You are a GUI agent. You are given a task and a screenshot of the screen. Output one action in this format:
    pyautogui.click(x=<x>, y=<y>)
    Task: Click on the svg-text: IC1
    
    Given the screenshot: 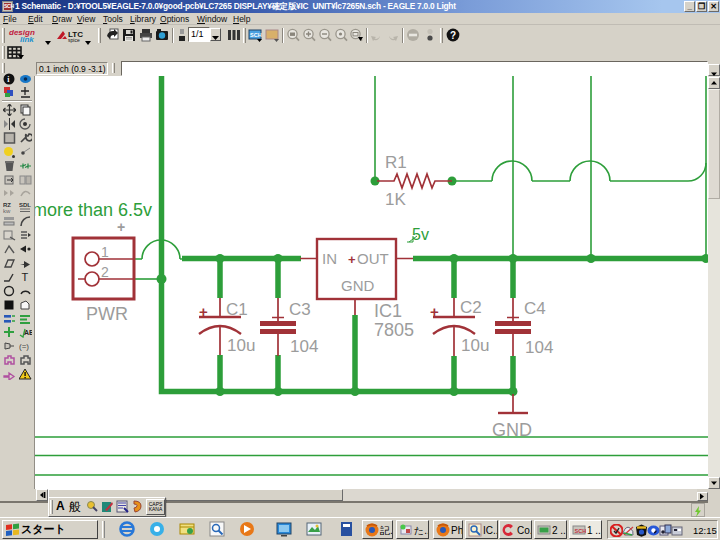 What is the action you would take?
    pyautogui.click(x=388, y=311)
    